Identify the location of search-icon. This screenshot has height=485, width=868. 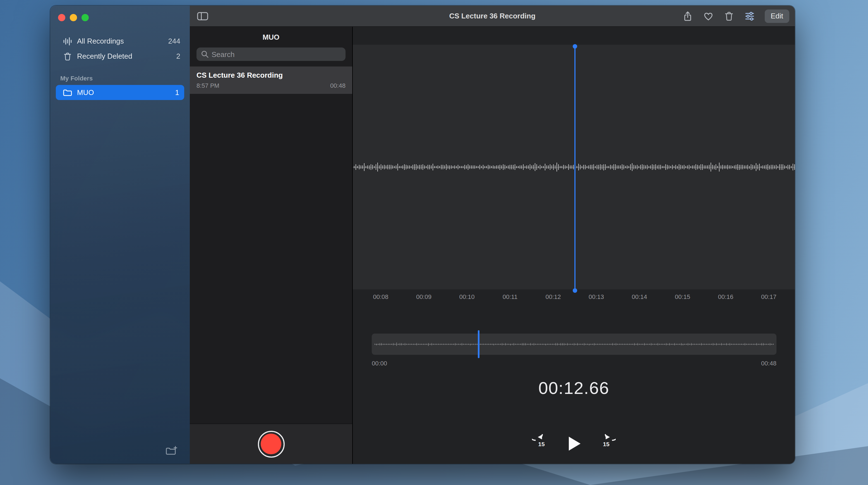
(205, 54).